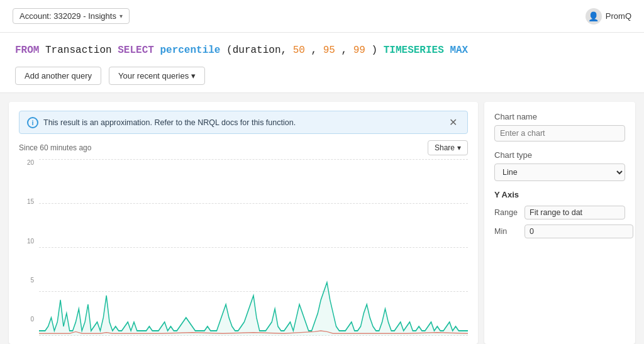 The height and width of the screenshot is (344, 644). Describe the element at coordinates (30, 201) in the screenshot. I see `y-axis-15: 15` at that location.